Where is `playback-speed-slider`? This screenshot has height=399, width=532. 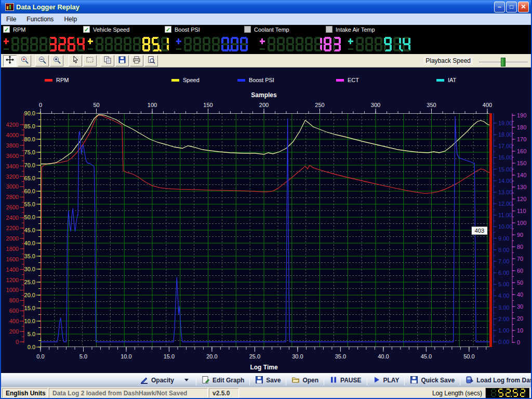
playback-speed-slider is located at coordinates (503, 62).